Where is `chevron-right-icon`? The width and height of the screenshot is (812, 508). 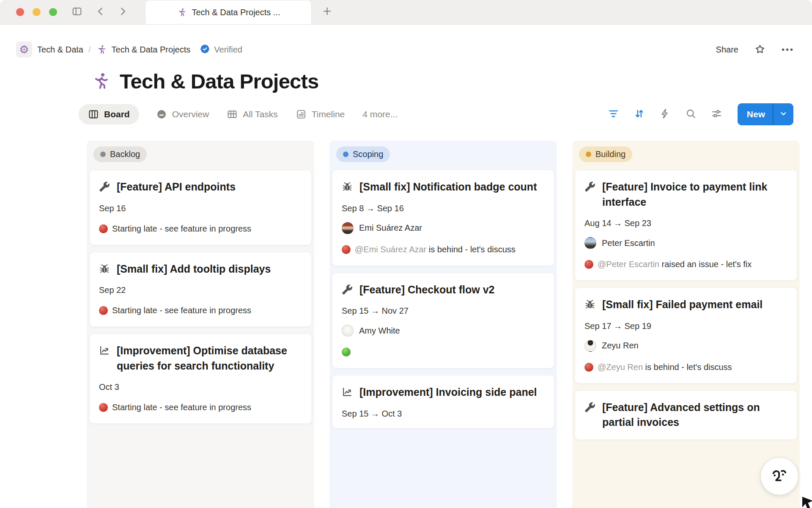 chevron-right-icon is located at coordinates (123, 12).